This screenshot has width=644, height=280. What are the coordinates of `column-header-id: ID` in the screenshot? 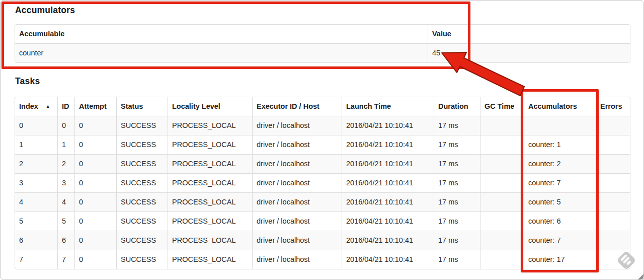 It's located at (66, 107).